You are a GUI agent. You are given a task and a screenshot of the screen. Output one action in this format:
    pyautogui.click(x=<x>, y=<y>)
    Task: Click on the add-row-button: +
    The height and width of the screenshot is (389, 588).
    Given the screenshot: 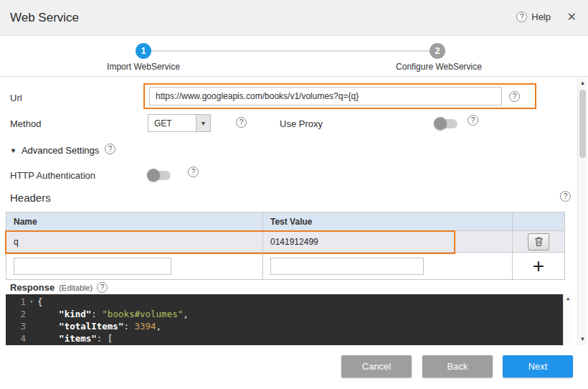 What is the action you would take?
    pyautogui.click(x=539, y=266)
    